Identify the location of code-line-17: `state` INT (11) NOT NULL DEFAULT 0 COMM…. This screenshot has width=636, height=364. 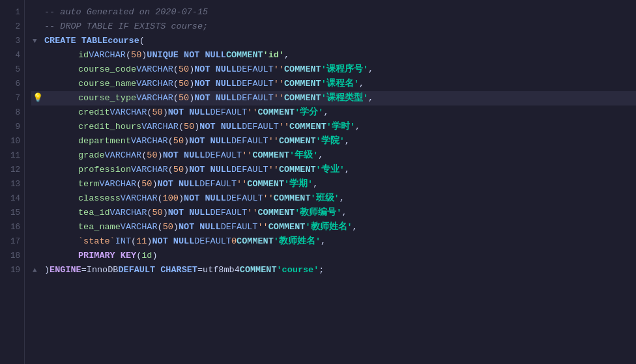
(334, 242).